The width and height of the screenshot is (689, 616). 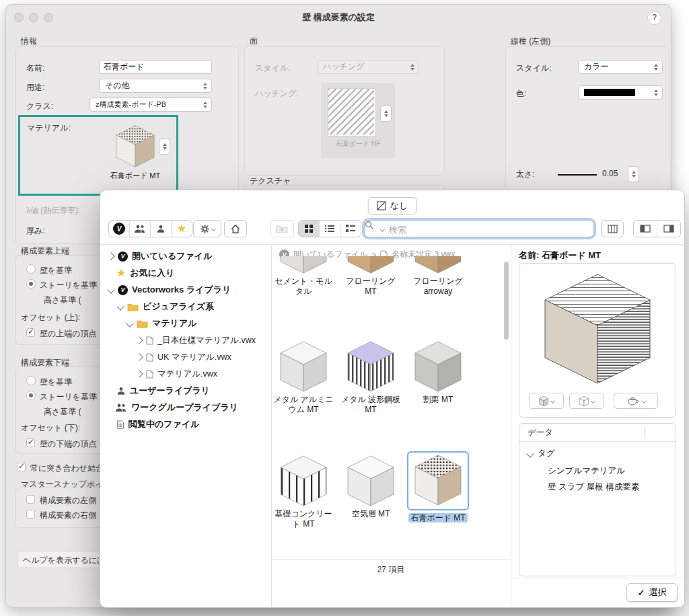 What do you see at coordinates (182, 229) in the screenshot?
I see `favorites-button: ★` at bounding box center [182, 229].